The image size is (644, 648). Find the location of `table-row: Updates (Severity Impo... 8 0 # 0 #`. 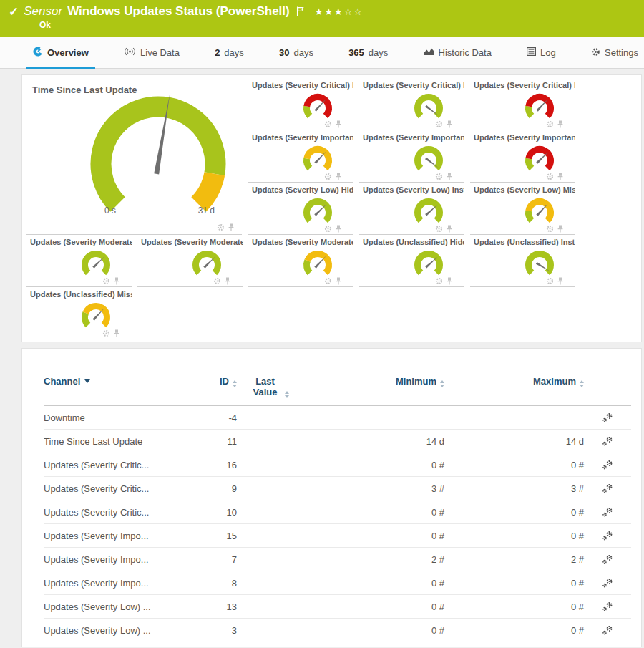

table-row: Updates (Severity Impo... 8 0 # 0 # is located at coordinates (338, 583).